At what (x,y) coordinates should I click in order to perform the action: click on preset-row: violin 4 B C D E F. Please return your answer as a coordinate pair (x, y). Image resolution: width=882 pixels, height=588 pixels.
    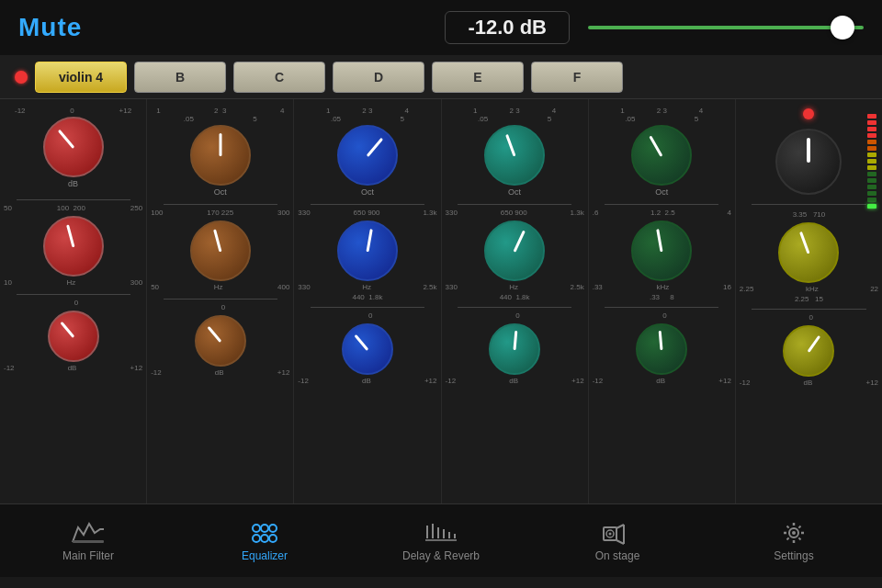
    Looking at the image, I should click on (441, 77).